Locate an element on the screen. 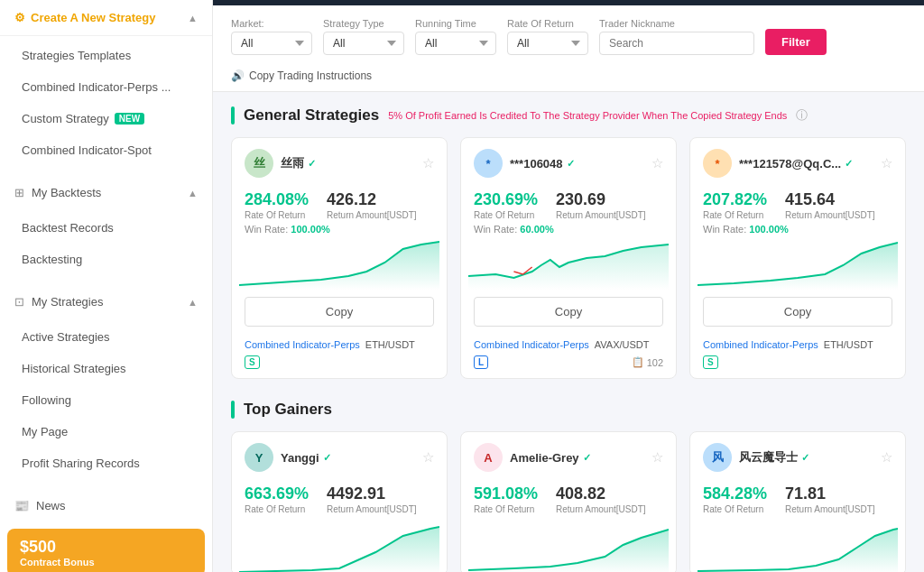  strategy-card-2: * ***106048 ✓ ☆ 230.69% Rate Of Return is located at coordinates (568, 258).